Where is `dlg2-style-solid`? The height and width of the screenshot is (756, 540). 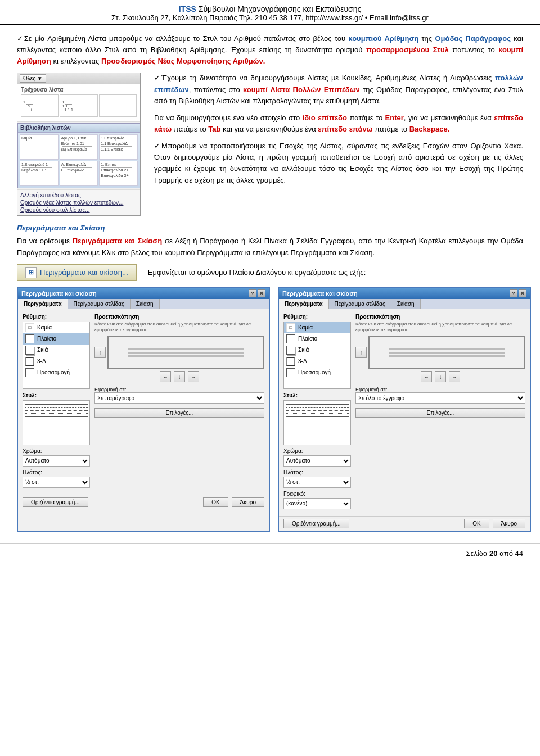 dlg2-style-solid is located at coordinates (317, 405).